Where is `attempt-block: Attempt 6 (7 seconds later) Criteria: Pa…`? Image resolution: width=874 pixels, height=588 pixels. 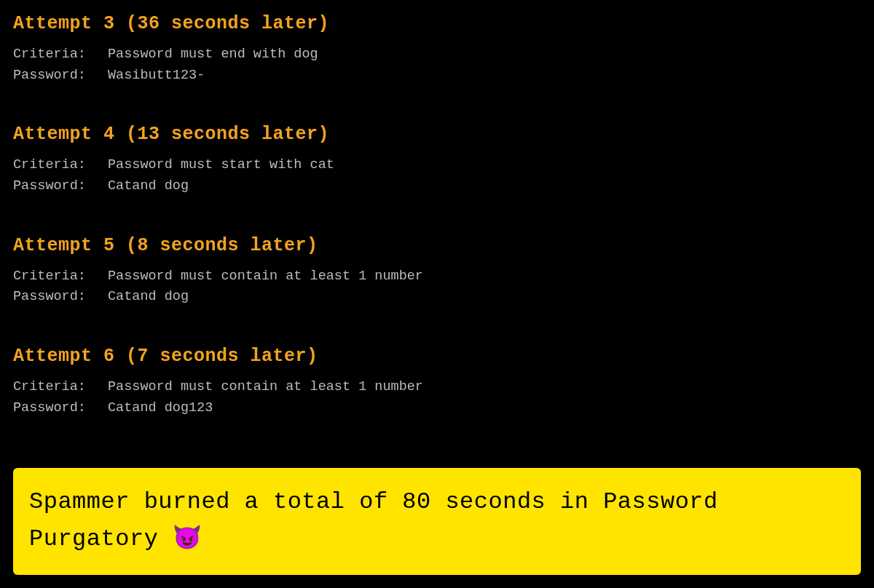 attempt-block: Attempt 6 (7 seconds later) Criteria: Pa… is located at coordinates (437, 382).